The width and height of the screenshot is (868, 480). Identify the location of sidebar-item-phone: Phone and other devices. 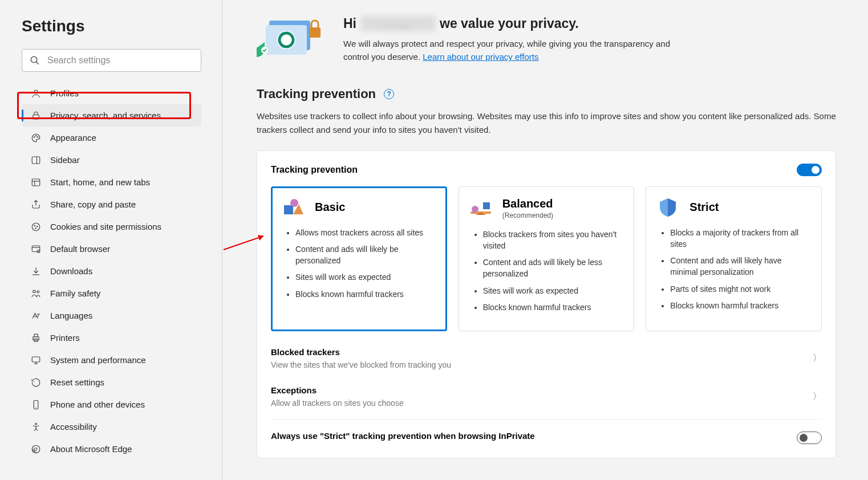
(112, 405).